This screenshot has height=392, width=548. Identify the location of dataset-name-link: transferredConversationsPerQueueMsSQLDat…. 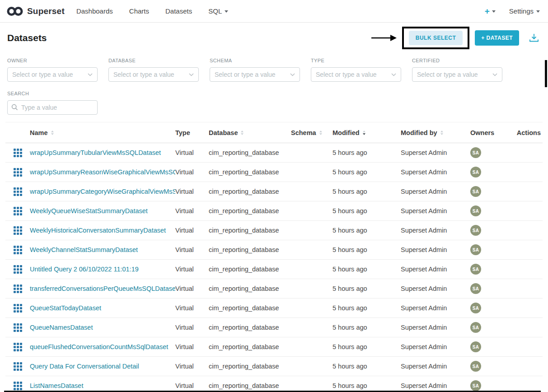
(103, 289).